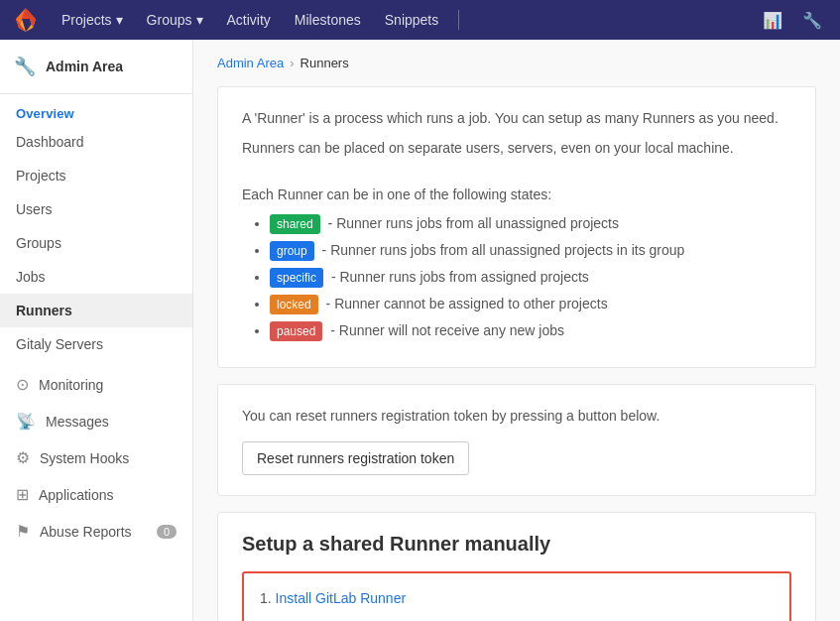  I want to click on runner-states-intro: Each Runner can be in one of the followi…, so click(517, 194).